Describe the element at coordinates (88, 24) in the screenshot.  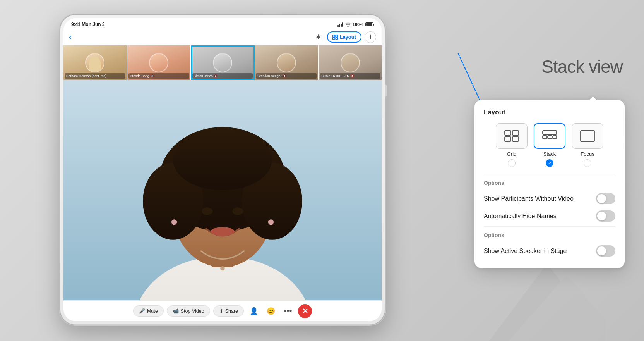
I see `status-time: 9:41 Mon Jun 3` at that location.